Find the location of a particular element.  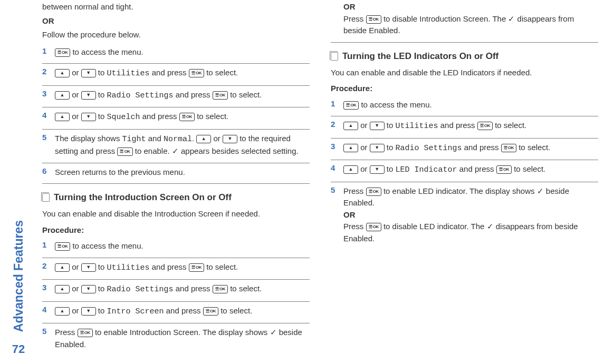

step-1: 1 to access the menu. is located at coordinates (176, 54).